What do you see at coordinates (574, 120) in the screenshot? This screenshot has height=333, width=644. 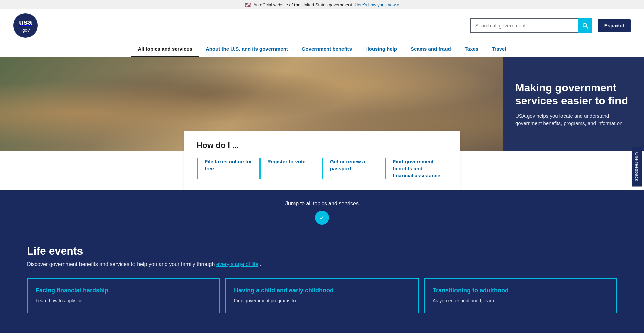 I see `hero-description: USA.gov helps you locate and understand …` at bounding box center [574, 120].